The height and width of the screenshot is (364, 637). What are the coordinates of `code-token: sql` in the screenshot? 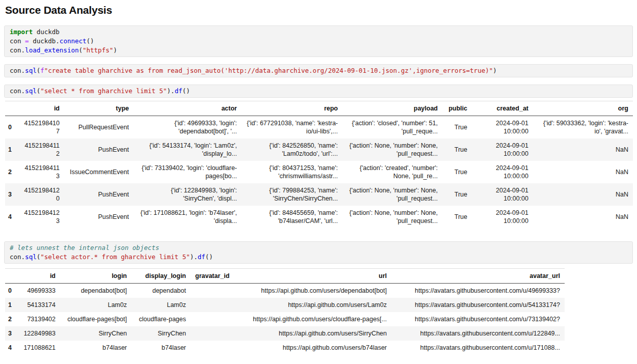 It's located at (31, 257).